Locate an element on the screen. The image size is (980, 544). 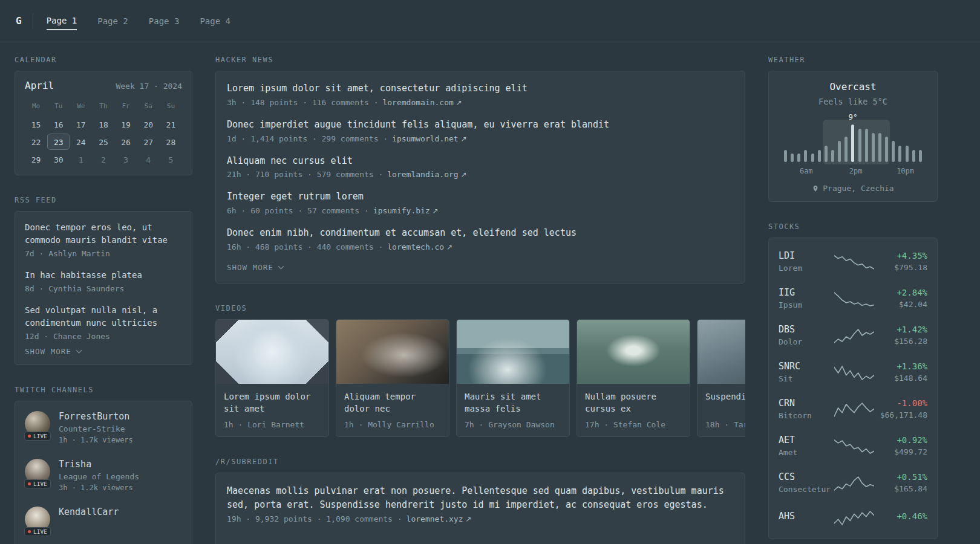
stock-row: CRN Bitcorn -1.00% $66,171.48 is located at coordinates (853, 409).